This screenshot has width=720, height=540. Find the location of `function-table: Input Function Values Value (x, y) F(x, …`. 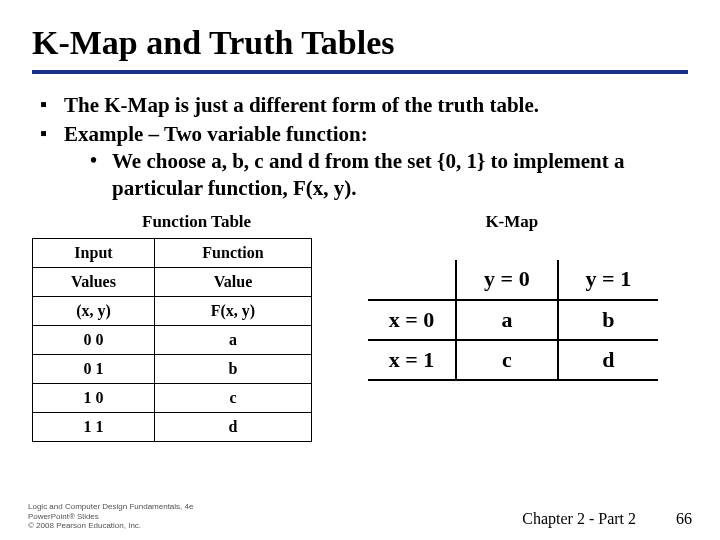

function-table: Input Function Values Value (x, y) F(x, … is located at coordinates (172, 340).